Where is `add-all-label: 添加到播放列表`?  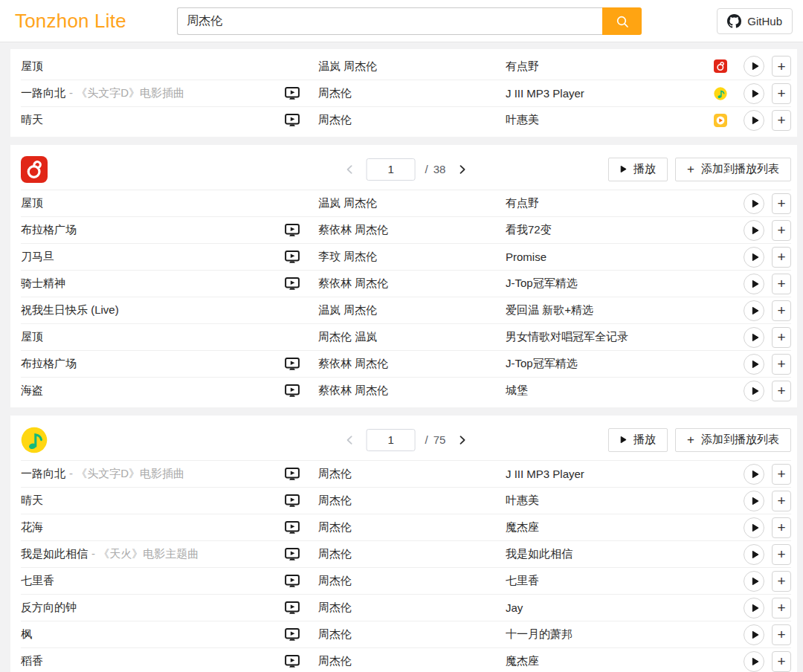
add-all-label: 添加到播放列表 is located at coordinates (741, 440).